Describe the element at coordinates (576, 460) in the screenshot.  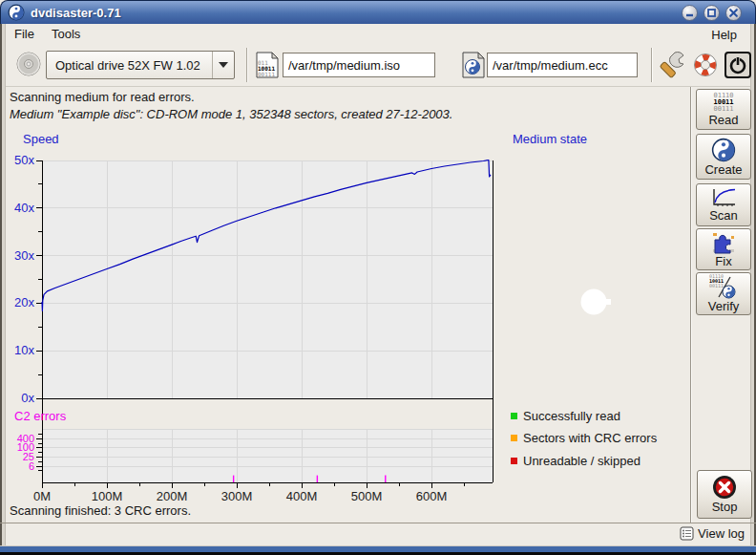
I see `legend-item-unreadable: Unreadable / skipped` at that location.